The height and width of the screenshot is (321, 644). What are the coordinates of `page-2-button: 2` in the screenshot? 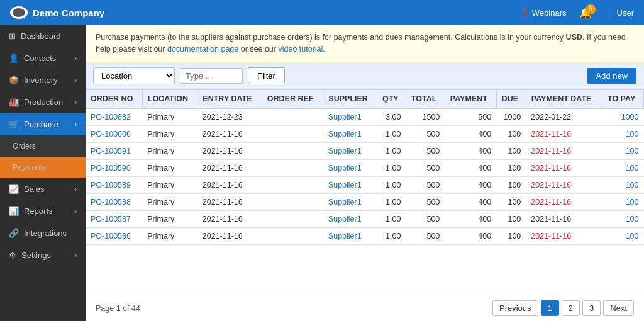 It's located at (571, 308).